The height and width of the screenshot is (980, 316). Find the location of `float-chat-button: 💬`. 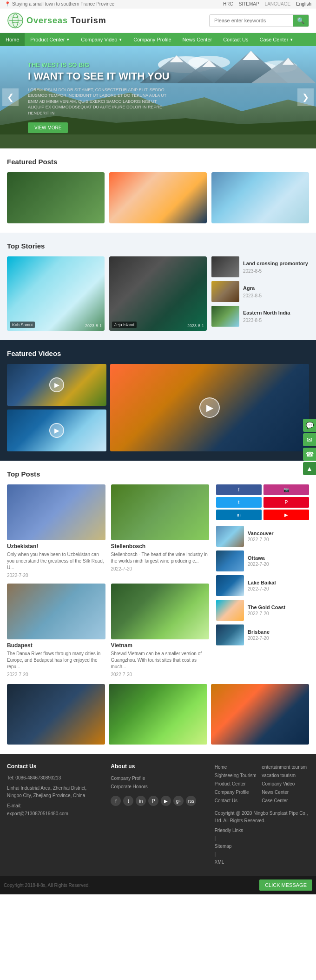

float-chat-button: 💬 is located at coordinates (309, 425).